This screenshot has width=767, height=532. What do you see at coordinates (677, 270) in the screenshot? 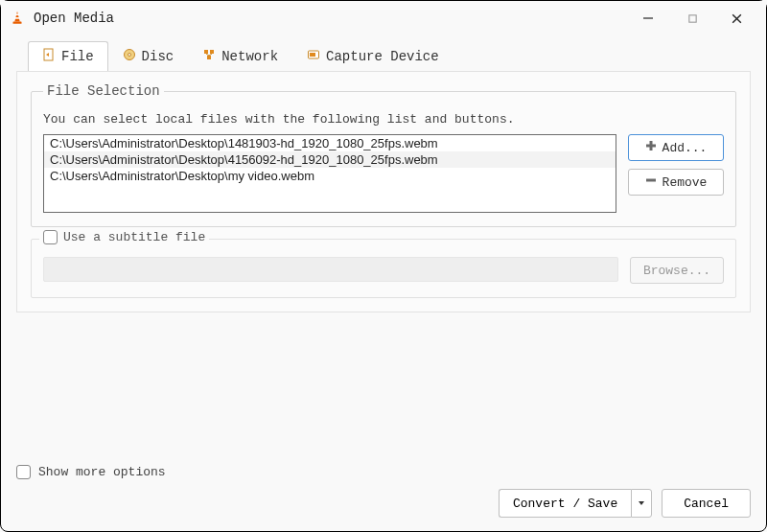
I see `browse-button-label: Browse...` at bounding box center [677, 270].